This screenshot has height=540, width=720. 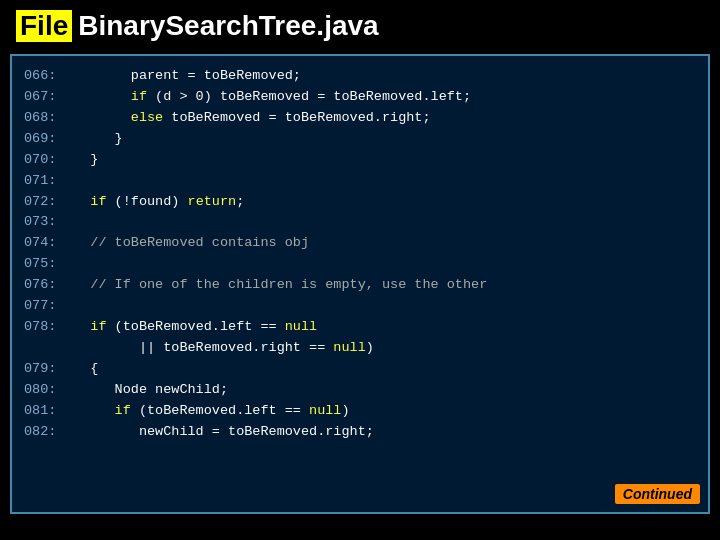 What do you see at coordinates (360, 76) in the screenshot?
I see `code-line: 066: parent = toBeRemoved;` at bounding box center [360, 76].